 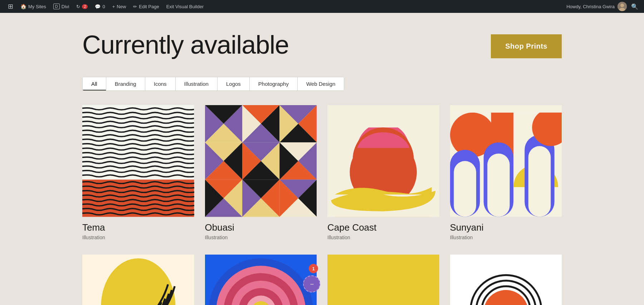 What do you see at coordinates (94, 84) in the screenshot?
I see `tab-all: All` at bounding box center [94, 84].